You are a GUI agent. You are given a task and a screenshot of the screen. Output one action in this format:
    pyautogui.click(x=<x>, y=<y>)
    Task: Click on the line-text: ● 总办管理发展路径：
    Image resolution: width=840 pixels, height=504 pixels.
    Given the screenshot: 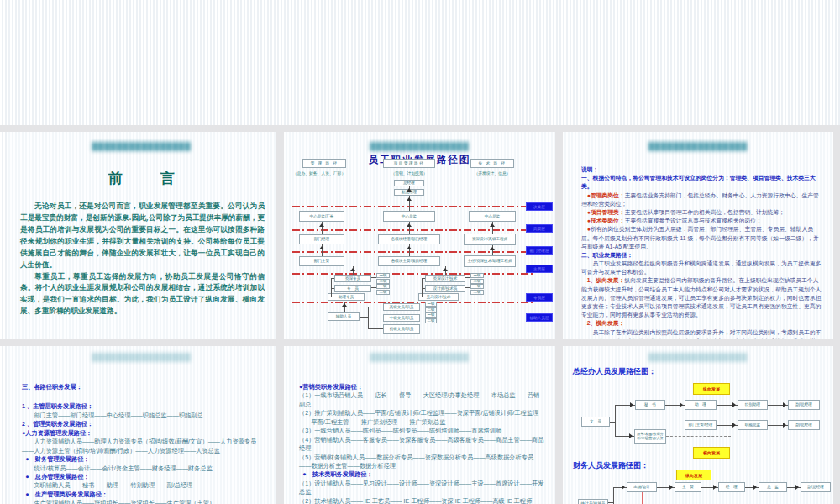 What is the action you would take?
    pyautogui.click(x=57, y=477)
    